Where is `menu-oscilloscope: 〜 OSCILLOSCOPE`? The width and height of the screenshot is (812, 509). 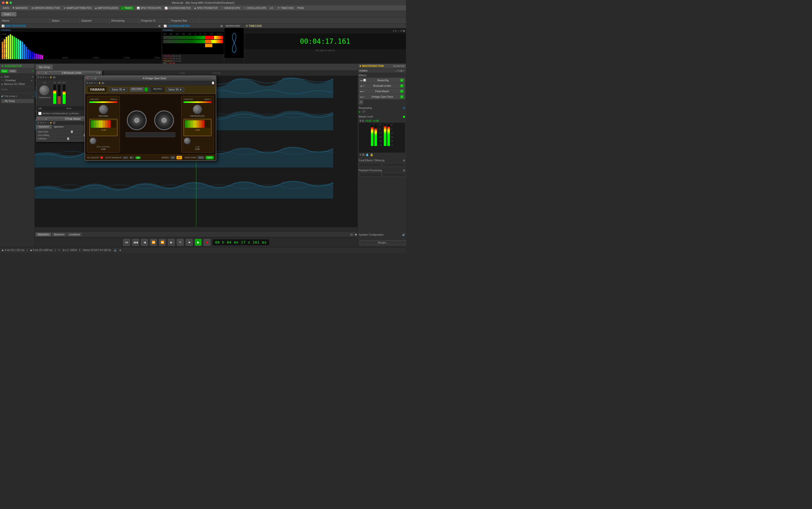
menu-oscilloscope: 〜 OSCILLOSCOPE is located at coordinates (255, 8).